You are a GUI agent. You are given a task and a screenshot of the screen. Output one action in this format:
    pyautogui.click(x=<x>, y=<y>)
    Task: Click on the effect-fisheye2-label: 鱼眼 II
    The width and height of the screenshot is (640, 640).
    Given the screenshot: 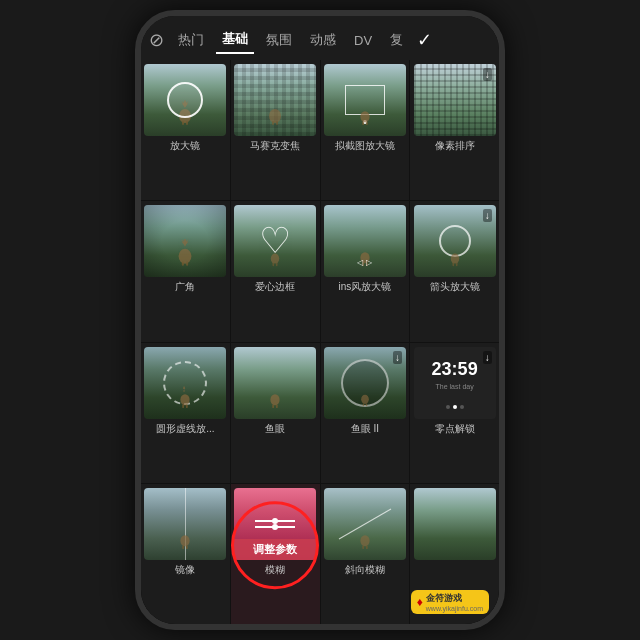 What is the action you would take?
    pyautogui.click(x=365, y=429)
    